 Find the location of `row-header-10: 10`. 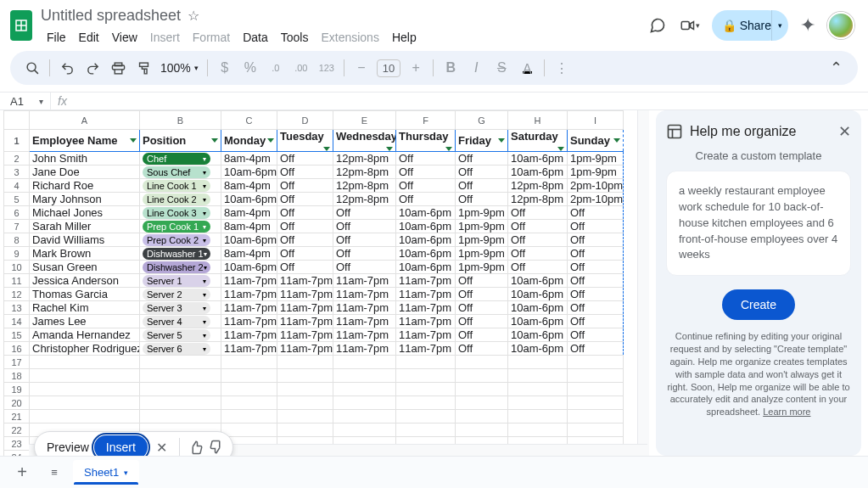

row-header-10: 10 is located at coordinates (17, 267).